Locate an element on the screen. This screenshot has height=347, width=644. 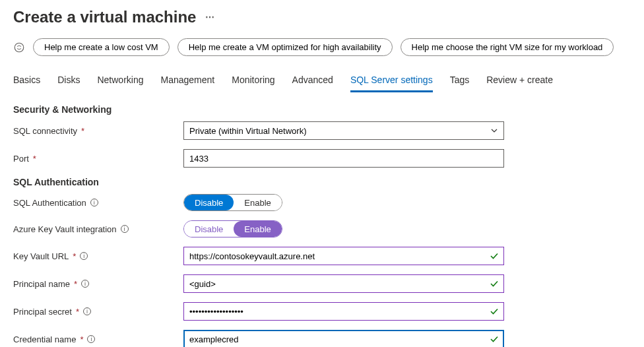
section-security-networking: Security & Networking is located at coordinates (322, 110).